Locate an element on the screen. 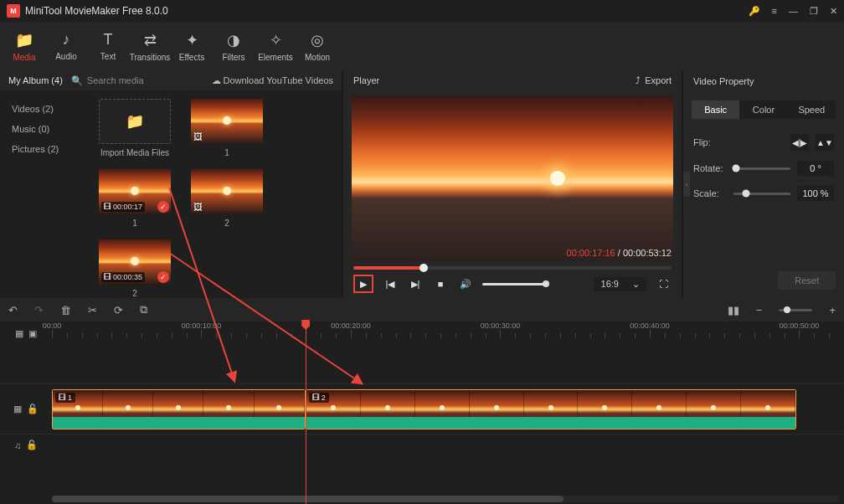 This screenshot has width=844, height=504. property-tabs: Basic Color Speed is located at coordinates (764, 110).